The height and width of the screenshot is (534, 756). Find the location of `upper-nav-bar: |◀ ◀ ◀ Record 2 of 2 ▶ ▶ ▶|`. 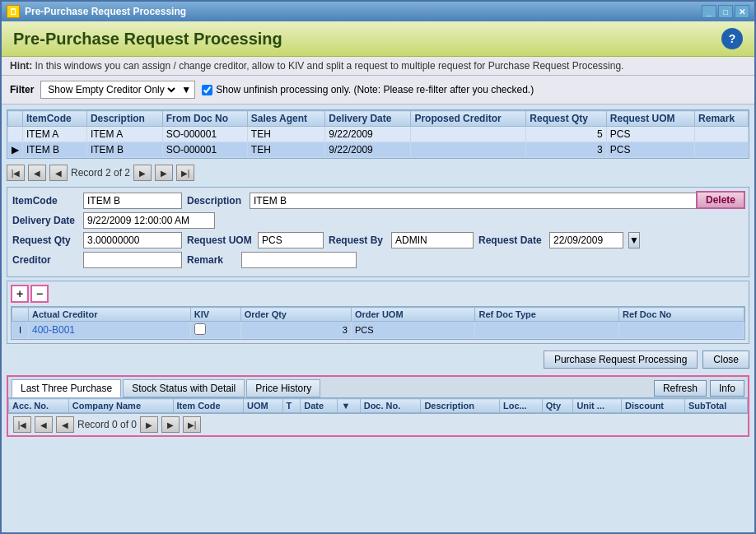

upper-nav-bar: |◀ ◀ ◀ Record 2 of 2 ▶ ▶ ▶| is located at coordinates (378, 173).